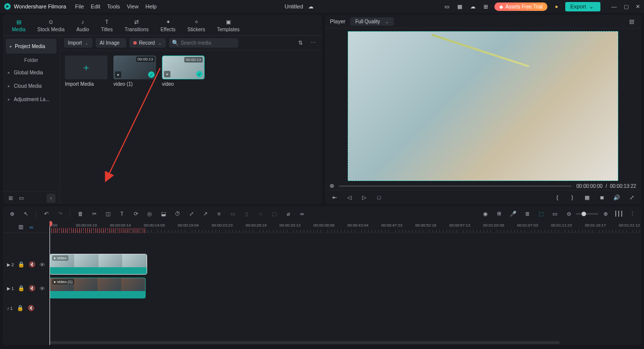 The width and height of the screenshot is (644, 349). What do you see at coordinates (168, 25) in the screenshot?
I see `tab-effects: ✦Effects` at bounding box center [168, 25].